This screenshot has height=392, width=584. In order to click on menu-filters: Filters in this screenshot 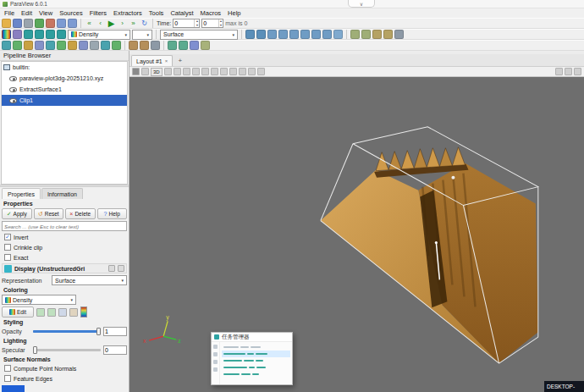, I will do `click(98, 14)`.